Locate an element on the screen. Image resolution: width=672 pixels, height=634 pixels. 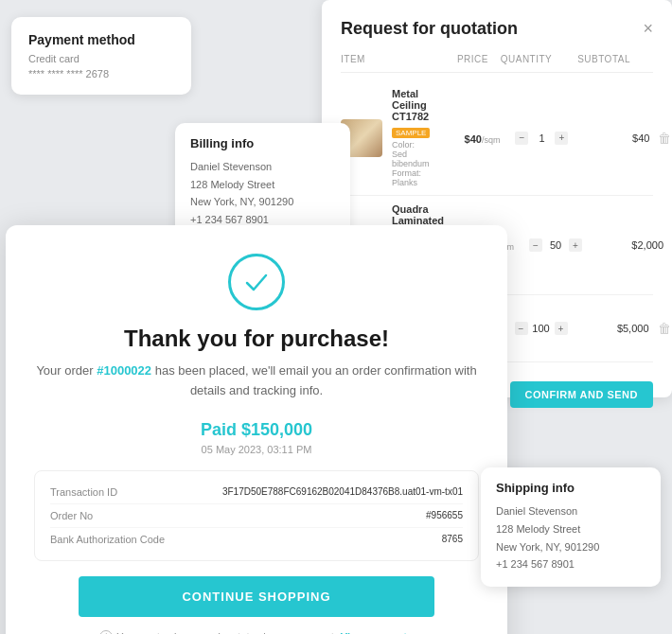
subtitle-before: Your order is located at coordinates (66, 371).